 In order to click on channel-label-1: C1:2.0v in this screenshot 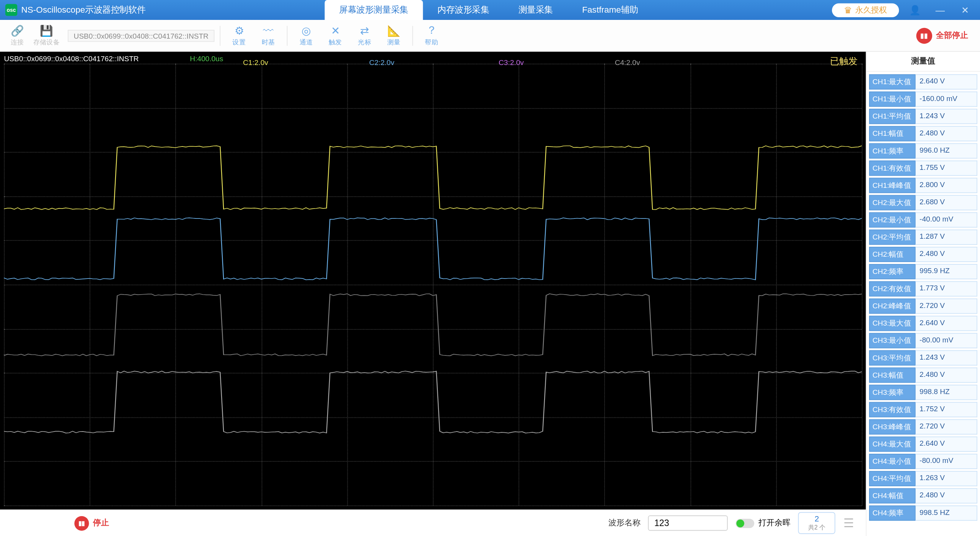, I will do `click(256, 63)`.